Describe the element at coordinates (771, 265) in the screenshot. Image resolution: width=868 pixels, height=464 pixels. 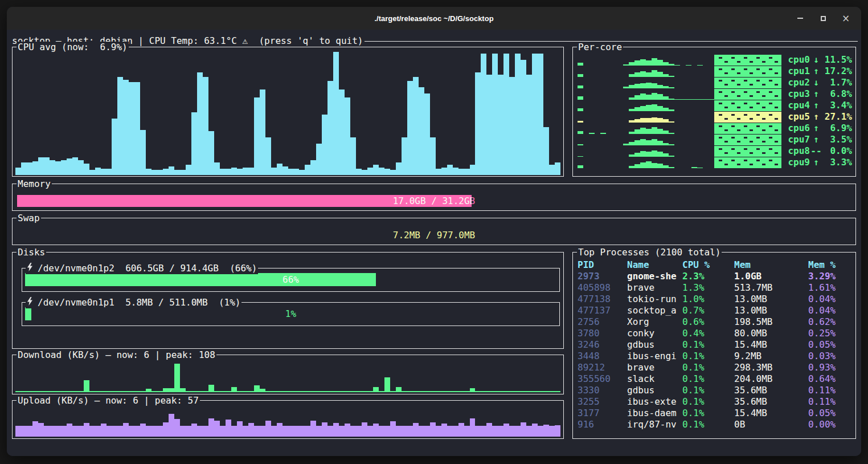
I see `process-header-cell: Mem` at that location.